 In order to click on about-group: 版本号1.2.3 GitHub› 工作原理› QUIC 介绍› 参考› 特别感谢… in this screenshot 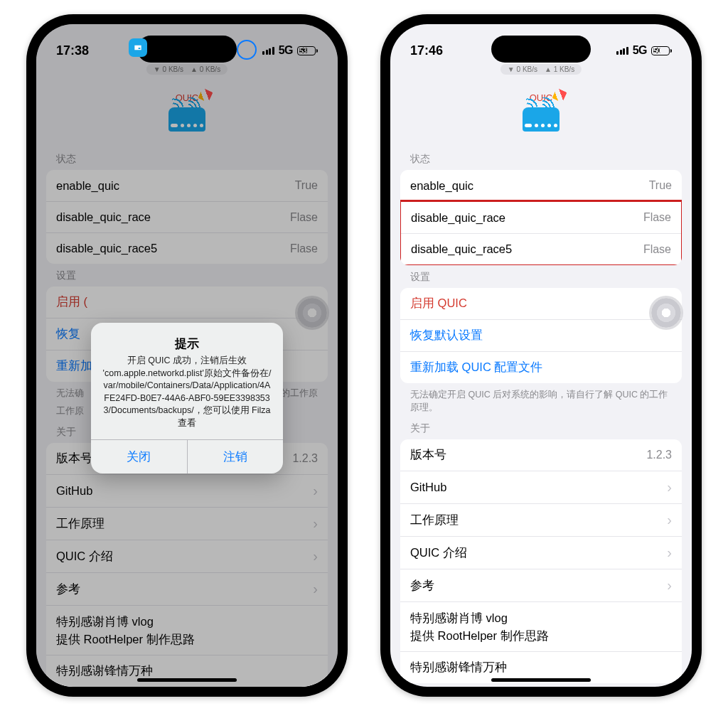, I will do `click(541, 562)`.